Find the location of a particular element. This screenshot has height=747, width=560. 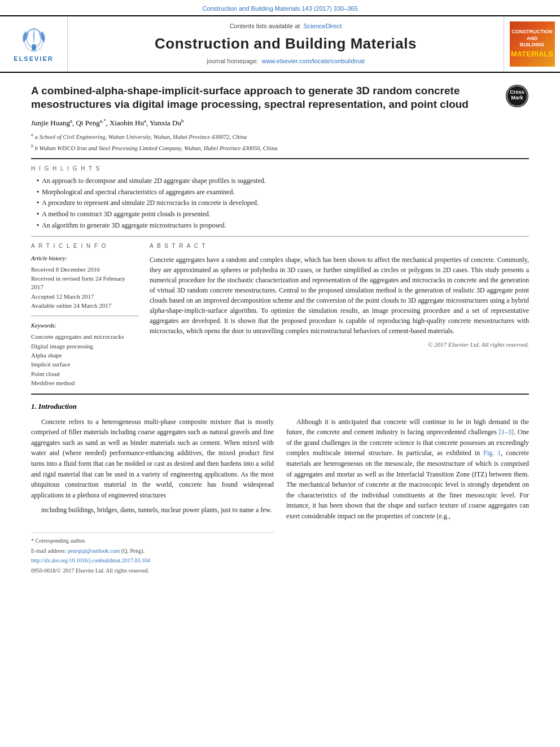

highlight-item-3: A procedure to represent and simulate 2D… is located at coordinates (283, 203).